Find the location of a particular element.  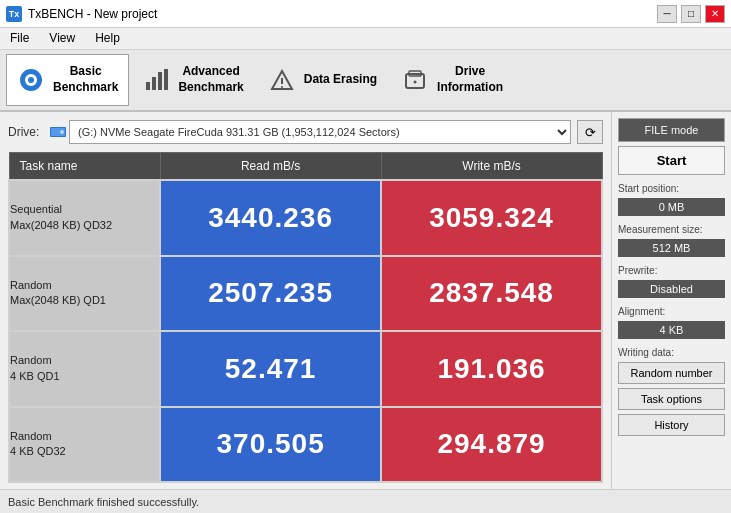

window-title: TxBENCH - New project is located at coordinates (92, 14).